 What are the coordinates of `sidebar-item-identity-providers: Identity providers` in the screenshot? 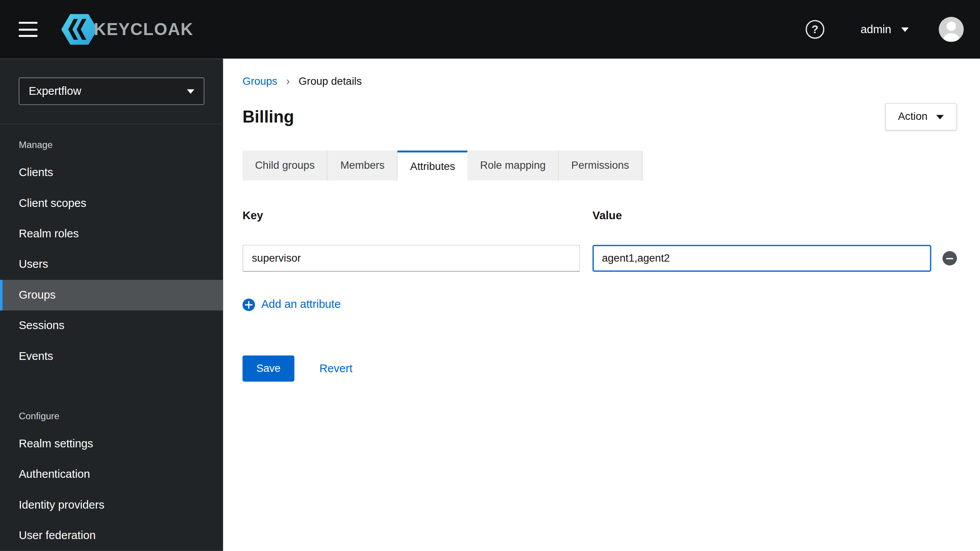 It's located at (112, 505).